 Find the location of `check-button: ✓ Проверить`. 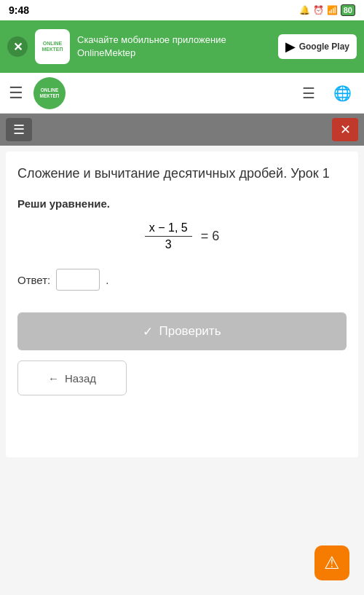

check-button: ✓ Проверить is located at coordinates (182, 331).